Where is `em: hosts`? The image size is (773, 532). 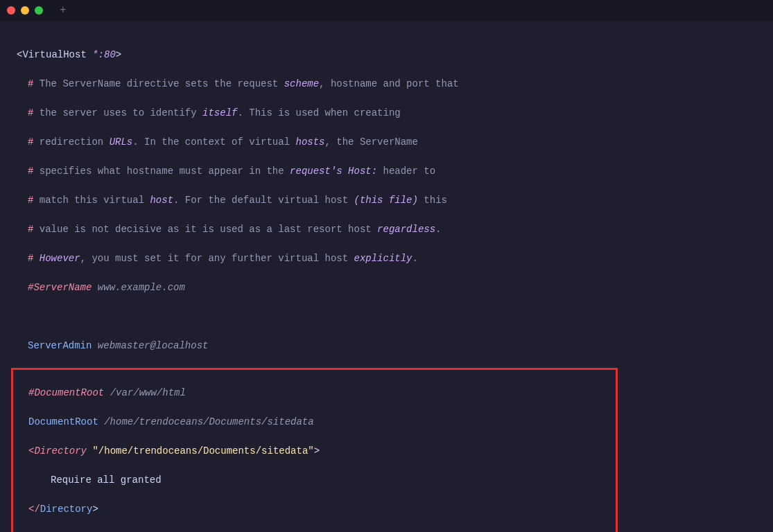
em: hosts is located at coordinates (310, 142).